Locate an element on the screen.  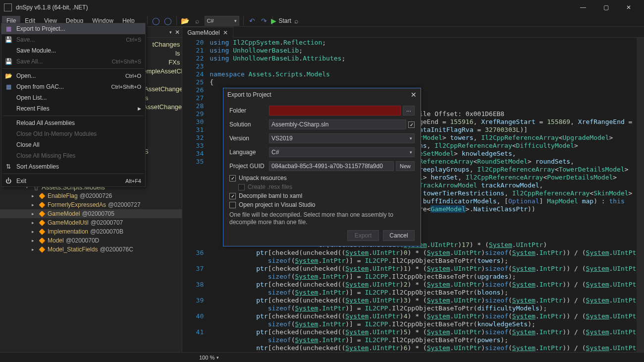
title-bar: dnSpy v6.1.8 (64-bit, .NET) — ▢ ✕ is located at coordinates (322, 7).